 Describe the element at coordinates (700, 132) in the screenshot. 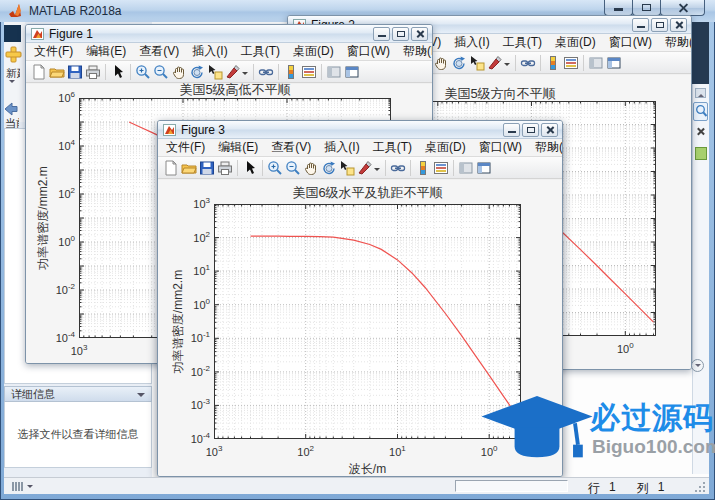

I see `strip-close-button` at that location.